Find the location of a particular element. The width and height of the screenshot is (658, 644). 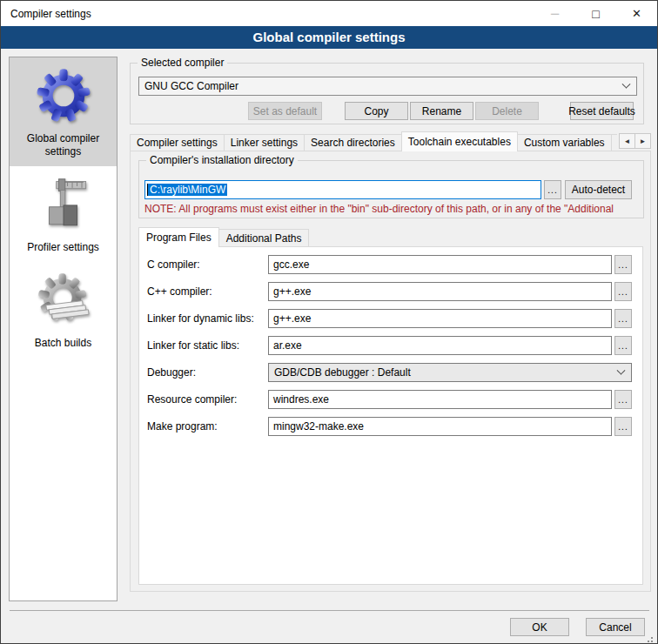

installation-directory-group: Compiler's installation directory C:\ray… is located at coordinates (392, 190).